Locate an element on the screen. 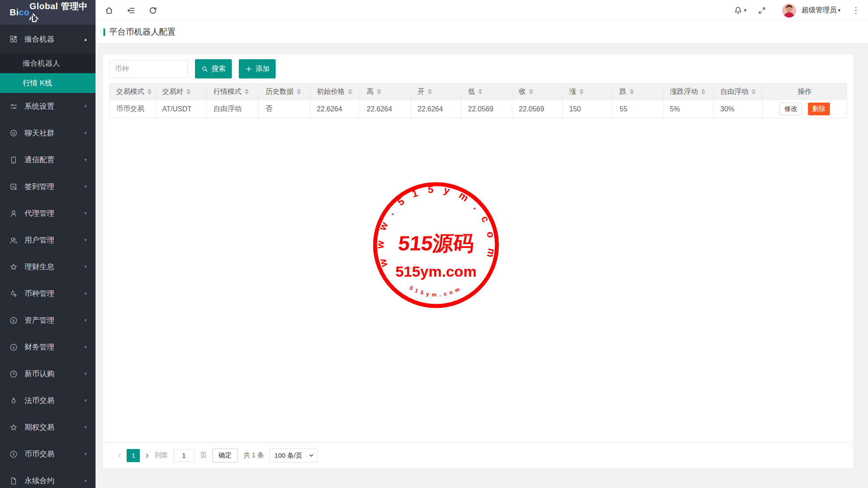 This screenshot has width=868, height=488. sidebar-item-label: 期权交易 is located at coordinates (39, 427).